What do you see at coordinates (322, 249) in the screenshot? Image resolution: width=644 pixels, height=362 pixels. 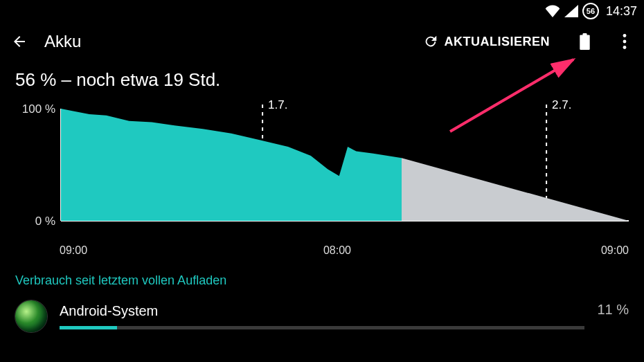 I see `chart-x-axis: 09:00 08:00 09:00` at bounding box center [322, 249].